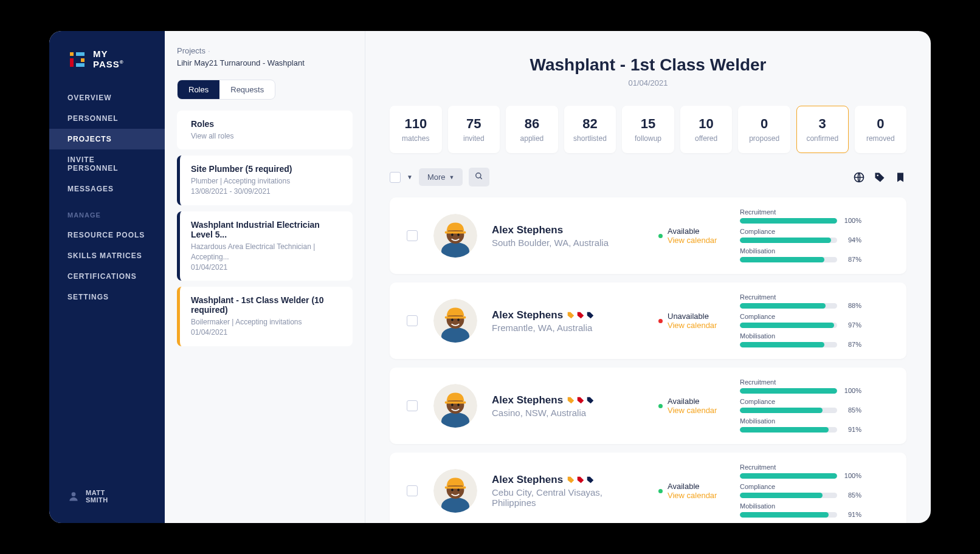 The width and height of the screenshot is (980, 554). I want to click on role-card: Washplant - 1st Class Welder (10 require…, so click(265, 316).